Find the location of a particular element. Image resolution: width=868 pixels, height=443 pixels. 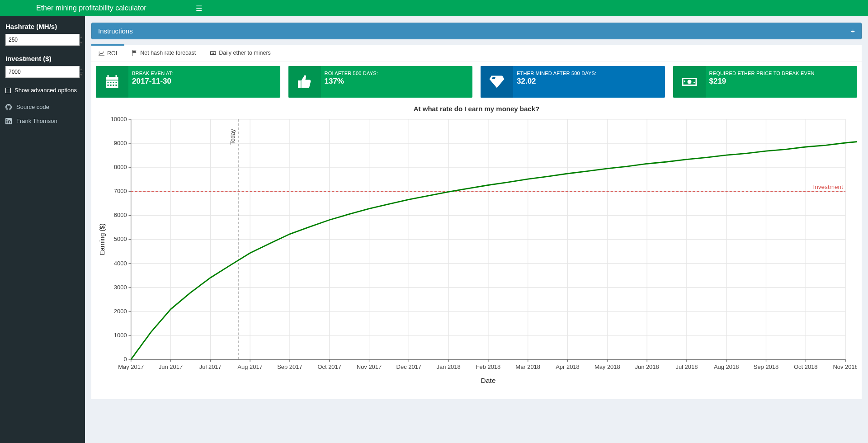

investment-label: Investment ($) is located at coordinates (42, 59).